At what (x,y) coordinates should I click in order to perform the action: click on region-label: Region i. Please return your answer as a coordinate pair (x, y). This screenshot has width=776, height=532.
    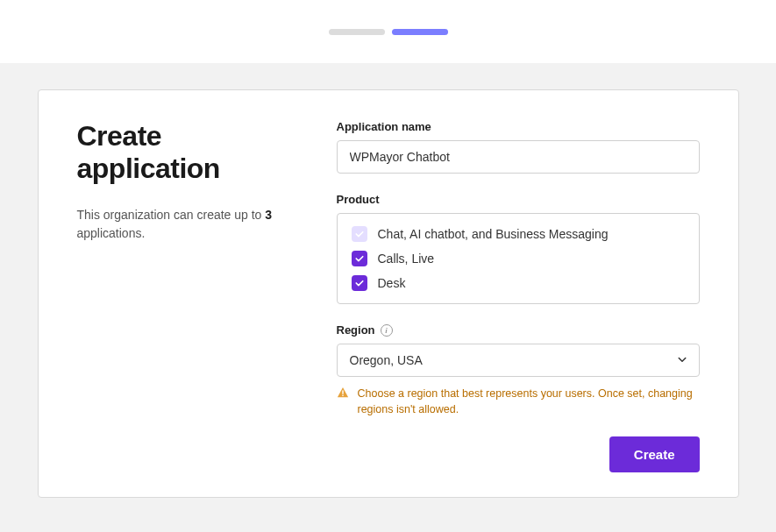
    Looking at the image, I should click on (518, 330).